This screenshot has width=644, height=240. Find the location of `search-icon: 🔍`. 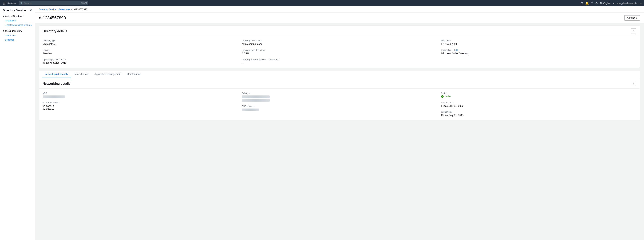

search-icon: 🔍 is located at coordinates (22, 3).